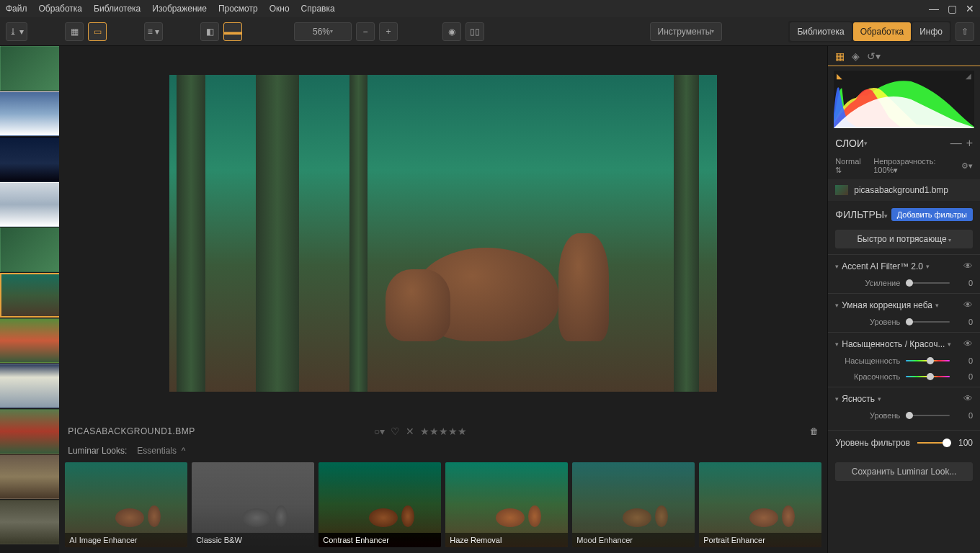 This screenshot has width=980, height=553. I want to click on menu-help: Справка, so click(318, 9).